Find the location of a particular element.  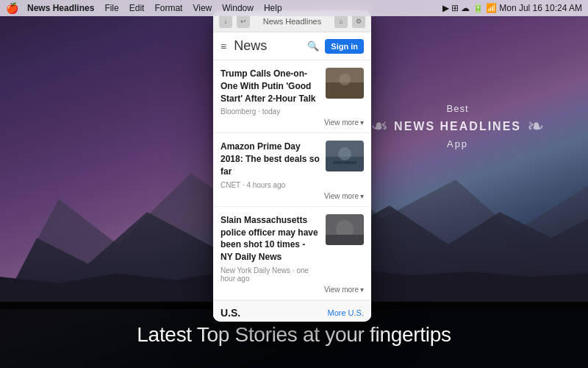

laurel-right-icon: ❧ is located at coordinates (535, 127).